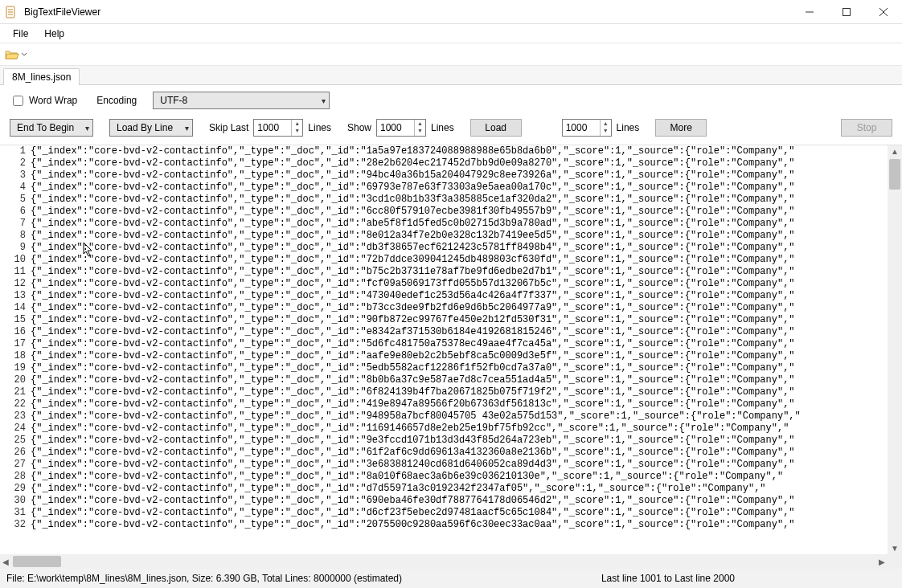 This screenshot has width=902, height=588. I want to click on line-number: 15, so click(16, 320).